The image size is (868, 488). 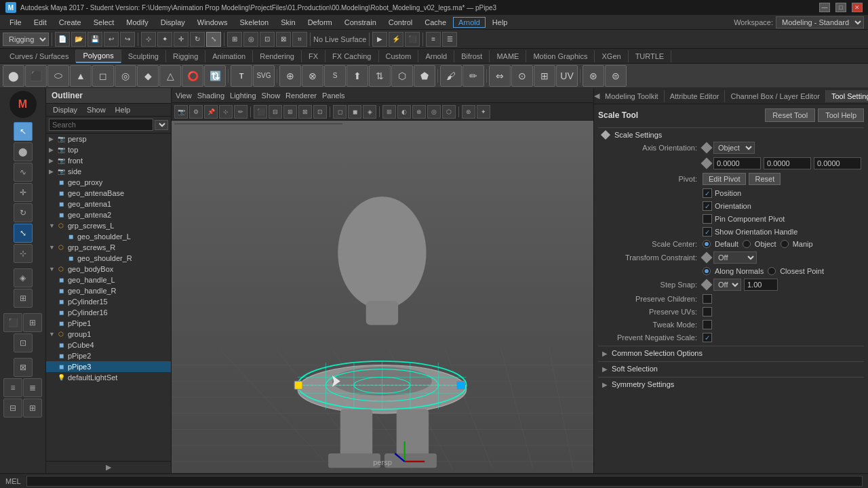 What do you see at coordinates (181, 112) in the screenshot?
I see `vp-select-camera: 📷` at bounding box center [181, 112].